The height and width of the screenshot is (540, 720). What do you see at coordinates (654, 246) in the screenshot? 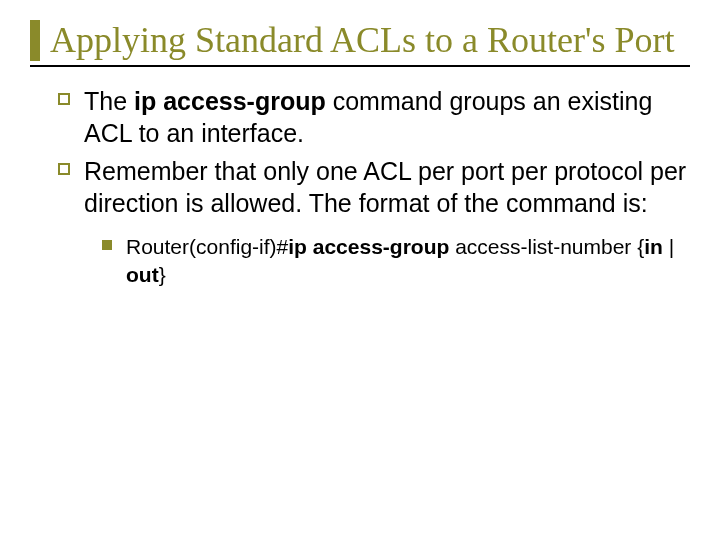
I see `text-segment-bold: in` at bounding box center [654, 246].